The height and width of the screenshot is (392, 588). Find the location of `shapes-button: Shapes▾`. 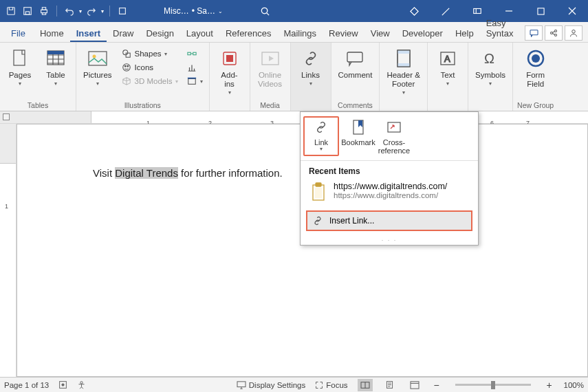

shapes-button: Shapes▾ is located at coordinates (150, 54).